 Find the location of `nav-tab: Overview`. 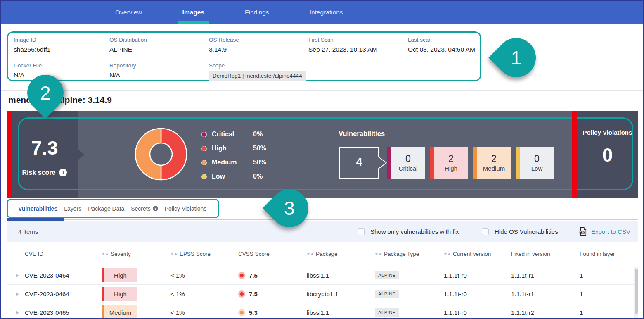

nav-tab: Overview is located at coordinates (129, 12).